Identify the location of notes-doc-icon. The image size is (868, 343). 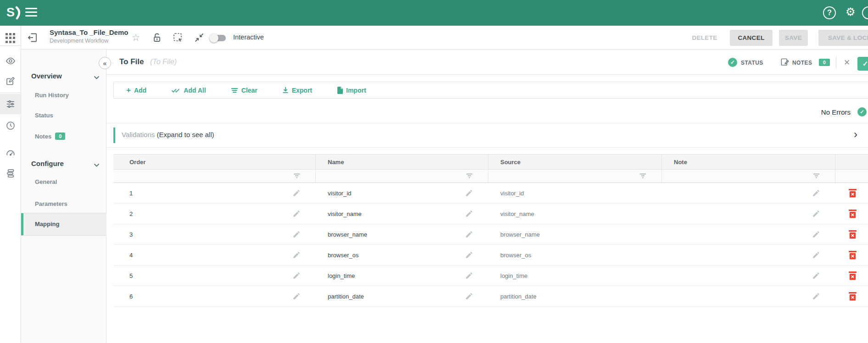
(785, 63).